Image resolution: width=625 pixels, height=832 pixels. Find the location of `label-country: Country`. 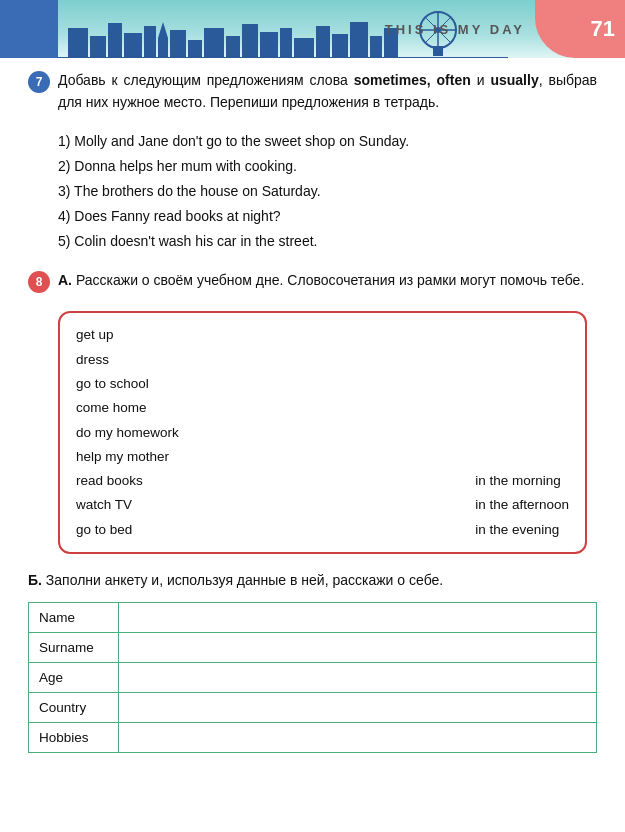

label-country: Country is located at coordinates (74, 707).